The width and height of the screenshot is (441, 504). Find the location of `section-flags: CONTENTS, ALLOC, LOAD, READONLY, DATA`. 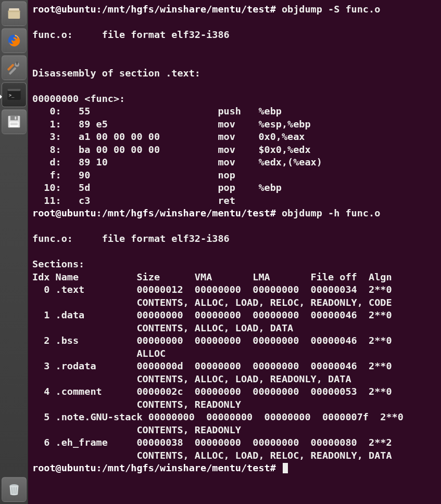

section-flags: CONTENTS, ALLOC, LOAD, READONLY, DATA is located at coordinates (192, 379).